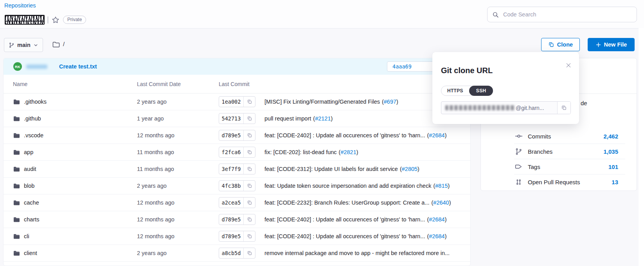 This screenshot has height=266, width=644. What do you see at coordinates (25, 20) in the screenshot?
I see `repo-name-redacted` at bounding box center [25, 20].